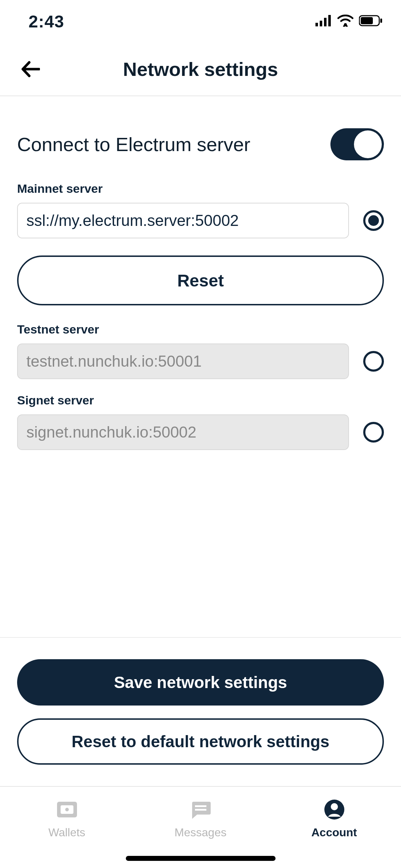  What do you see at coordinates (324, 21) in the screenshot?
I see `cellular-icon` at bounding box center [324, 21].